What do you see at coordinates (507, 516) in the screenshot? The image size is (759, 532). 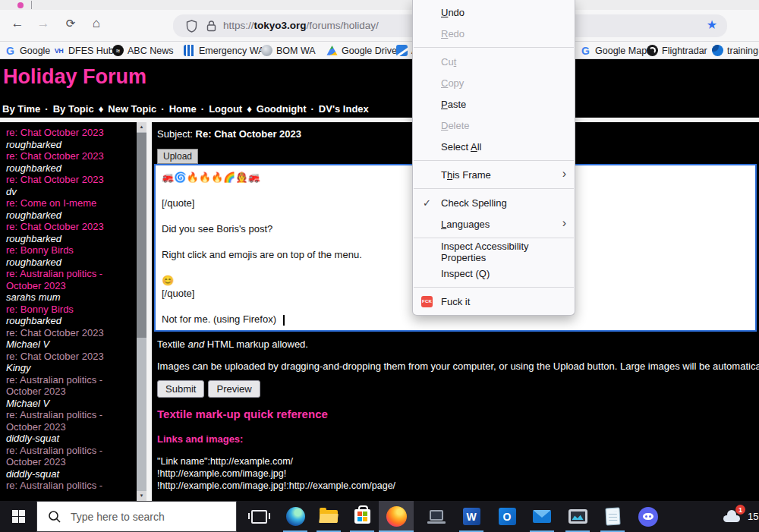 I see `taskbar-outlook: O` at bounding box center [507, 516].